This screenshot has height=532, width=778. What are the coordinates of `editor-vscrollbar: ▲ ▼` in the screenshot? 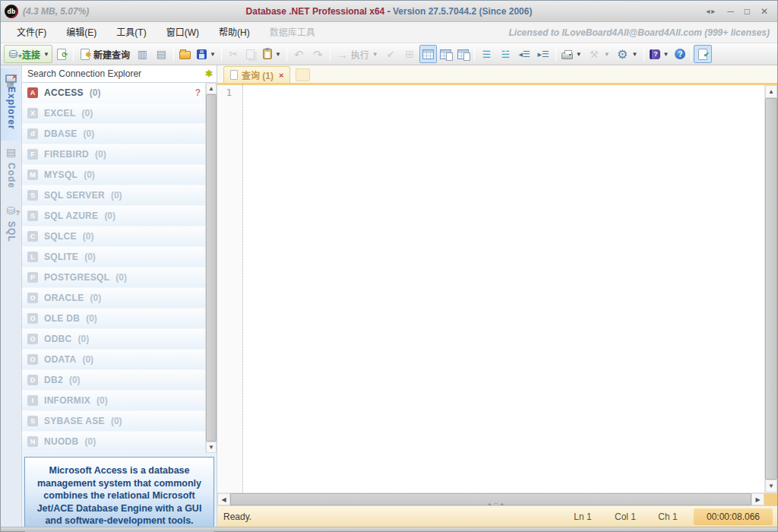 It's located at (770, 289).